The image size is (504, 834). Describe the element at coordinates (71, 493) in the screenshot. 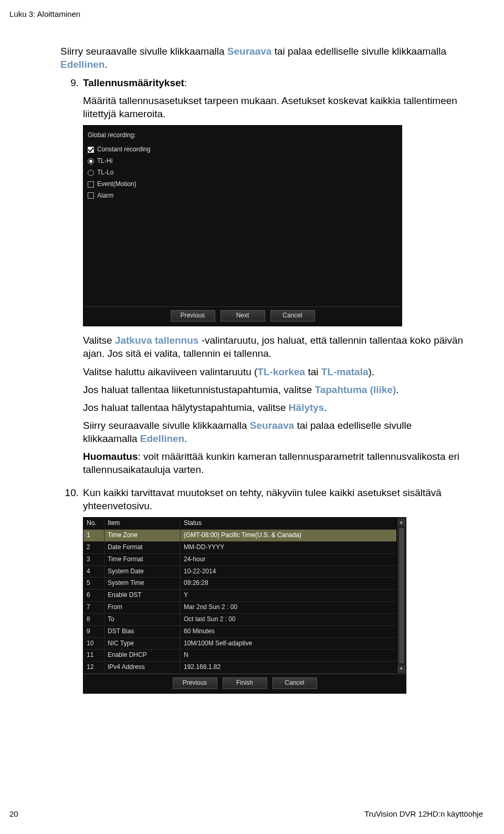

I see `list-number-10: 10.` at that location.